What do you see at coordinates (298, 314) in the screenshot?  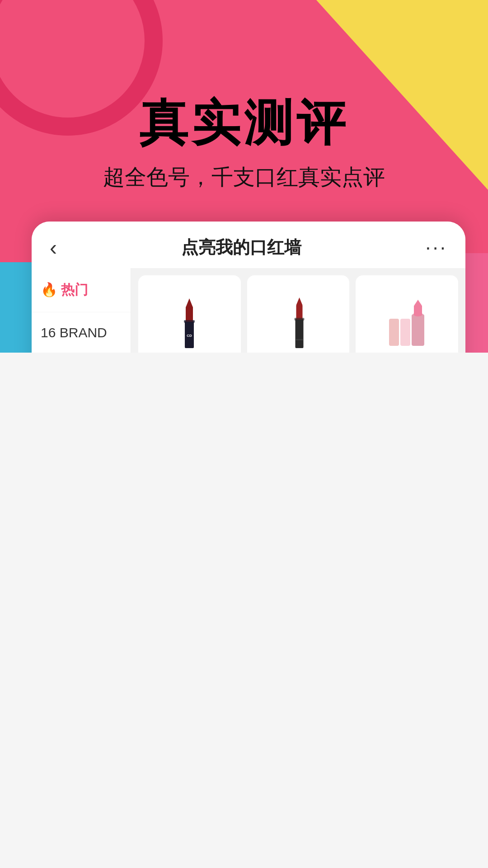 I see `product-card: M.A.C#CHILIMAC家族必败色` at bounding box center [298, 314].